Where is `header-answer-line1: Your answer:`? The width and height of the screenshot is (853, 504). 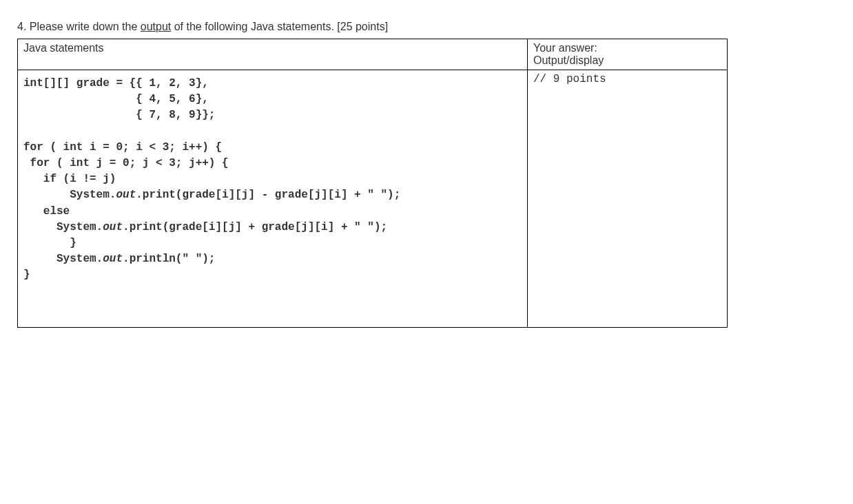 header-answer-line1: Your answer: is located at coordinates (627, 48).